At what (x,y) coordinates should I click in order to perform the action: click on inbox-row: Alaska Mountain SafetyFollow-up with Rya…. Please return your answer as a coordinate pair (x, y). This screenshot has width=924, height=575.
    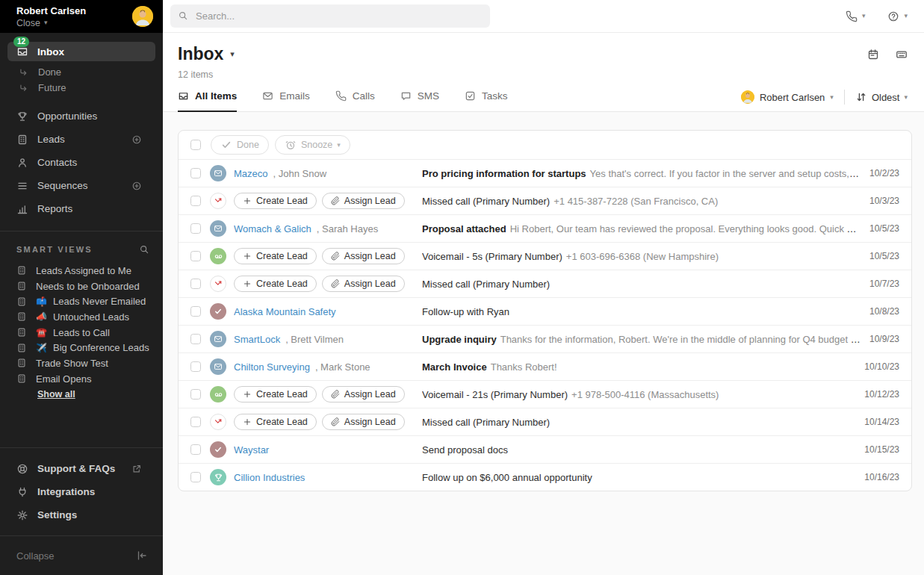
    Looking at the image, I should click on (545, 311).